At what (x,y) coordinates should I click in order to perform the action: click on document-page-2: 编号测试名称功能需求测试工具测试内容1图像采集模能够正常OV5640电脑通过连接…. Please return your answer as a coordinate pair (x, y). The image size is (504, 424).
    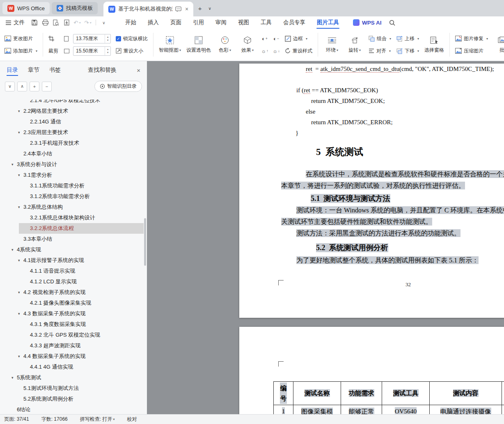
    Looking at the image, I should click on (372, 371).